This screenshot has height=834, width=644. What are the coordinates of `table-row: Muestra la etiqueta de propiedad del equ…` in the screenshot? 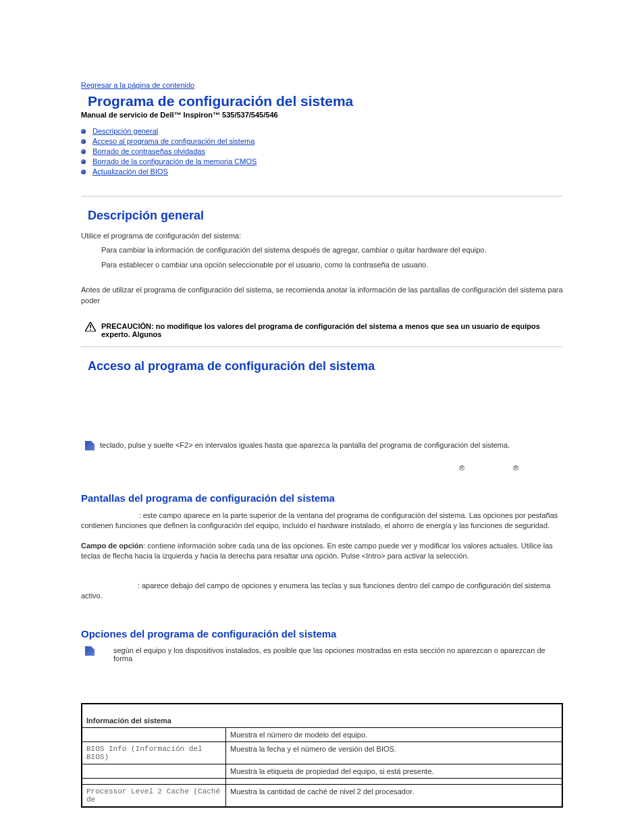 It's located at (322, 771).